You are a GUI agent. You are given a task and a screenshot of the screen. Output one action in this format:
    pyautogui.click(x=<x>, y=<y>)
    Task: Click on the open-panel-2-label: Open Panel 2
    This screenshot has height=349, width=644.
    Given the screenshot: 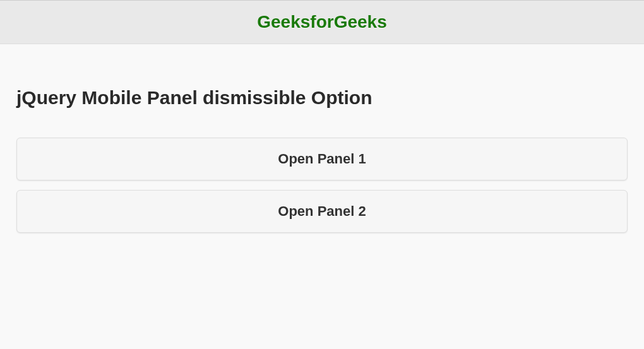 What is the action you would take?
    pyautogui.click(x=322, y=211)
    